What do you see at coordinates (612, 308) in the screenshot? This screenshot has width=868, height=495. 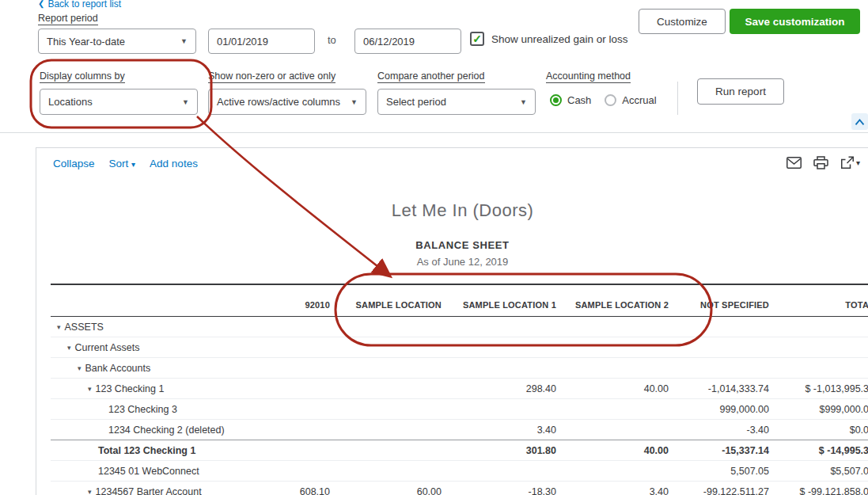 I see `column-header: SAMPLE LOCATION 2` at bounding box center [612, 308].